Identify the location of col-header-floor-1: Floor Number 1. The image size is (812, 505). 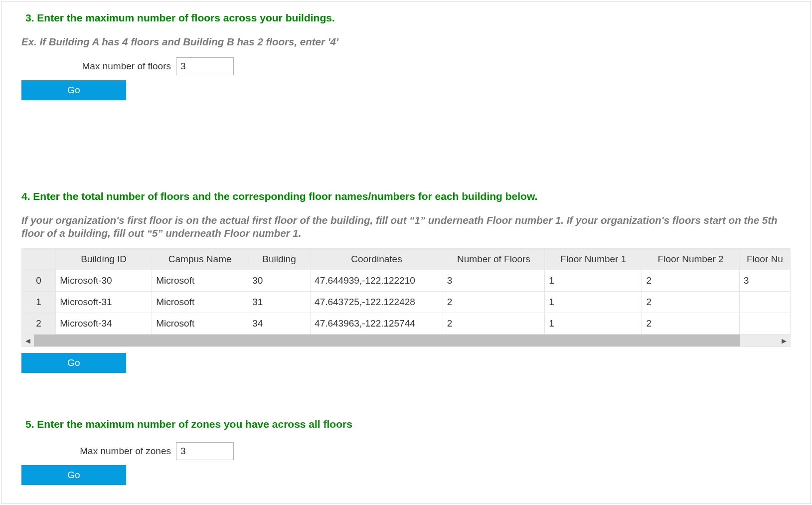
(593, 259).